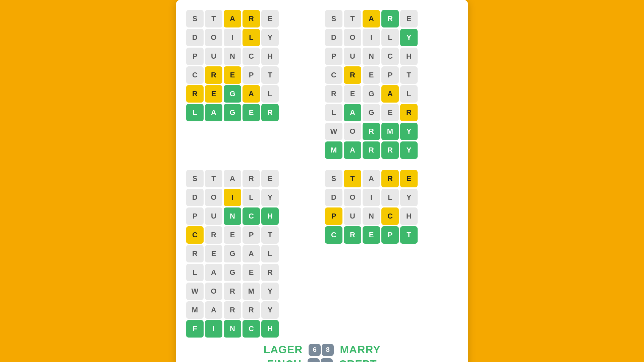 The width and height of the screenshot is (644, 362). What do you see at coordinates (328, 350) in the screenshot?
I see `score-digit-8: 8` at bounding box center [328, 350].